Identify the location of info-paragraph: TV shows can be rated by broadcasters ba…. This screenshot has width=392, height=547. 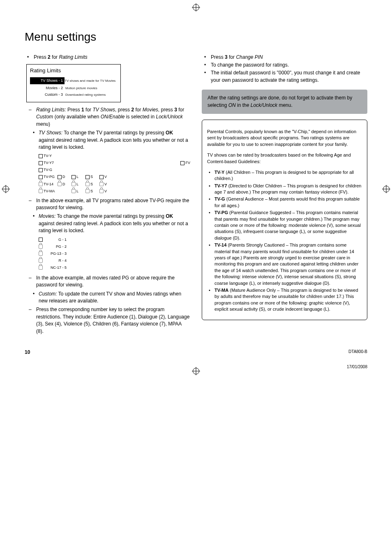
(284, 159).